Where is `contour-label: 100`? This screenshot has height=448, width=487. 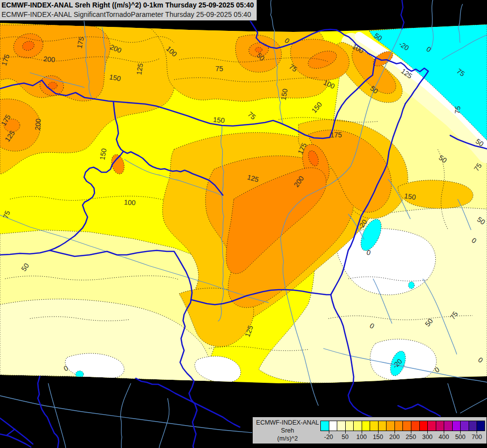 contour-label: 100 is located at coordinates (130, 202).